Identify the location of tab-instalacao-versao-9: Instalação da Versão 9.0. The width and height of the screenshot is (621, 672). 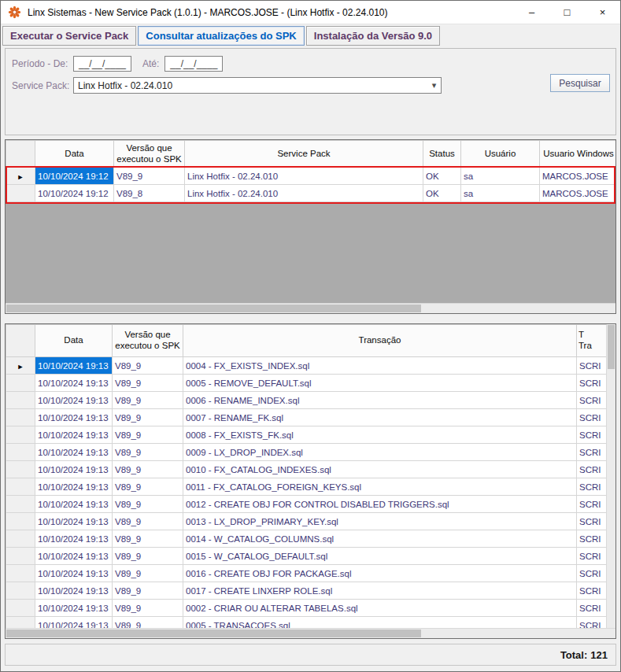
(373, 36).